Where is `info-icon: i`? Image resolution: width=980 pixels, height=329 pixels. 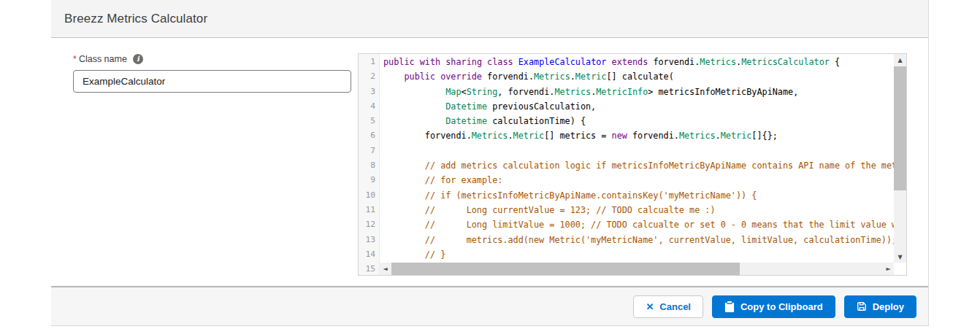
info-icon: i is located at coordinates (138, 59).